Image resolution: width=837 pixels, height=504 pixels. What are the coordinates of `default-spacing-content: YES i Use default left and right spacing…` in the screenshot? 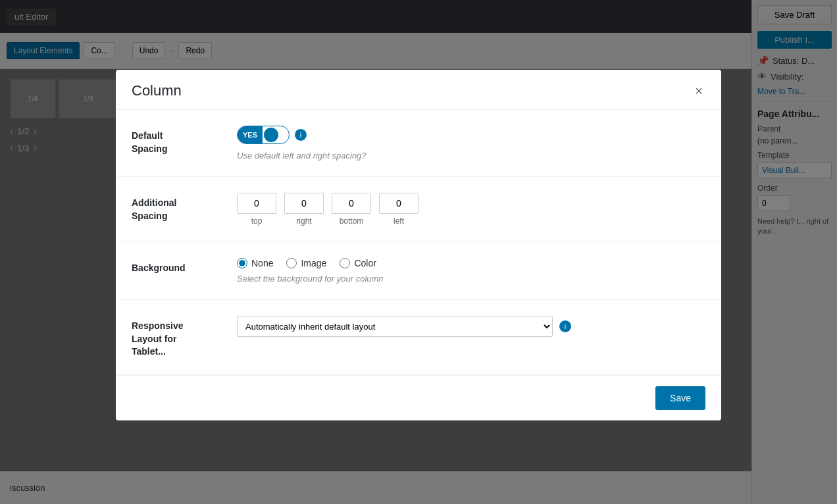 It's located at (471, 143).